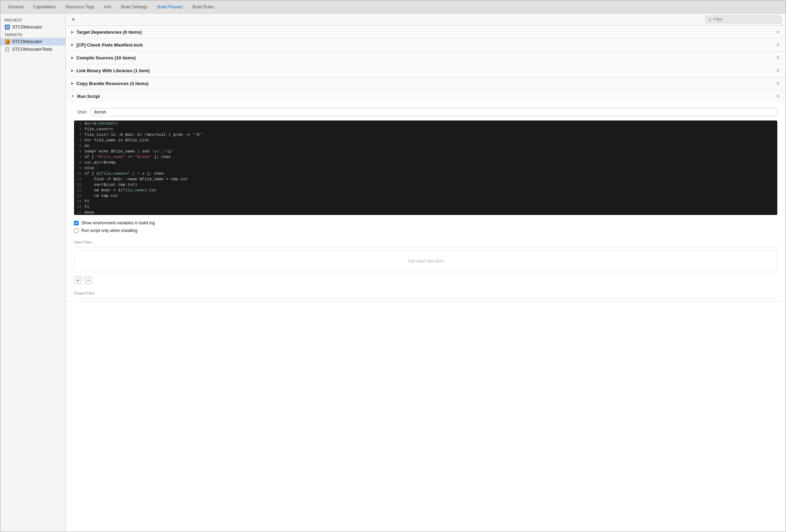  What do you see at coordinates (80, 112) in the screenshot?
I see `shell-label: Shell` at bounding box center [80, 112].